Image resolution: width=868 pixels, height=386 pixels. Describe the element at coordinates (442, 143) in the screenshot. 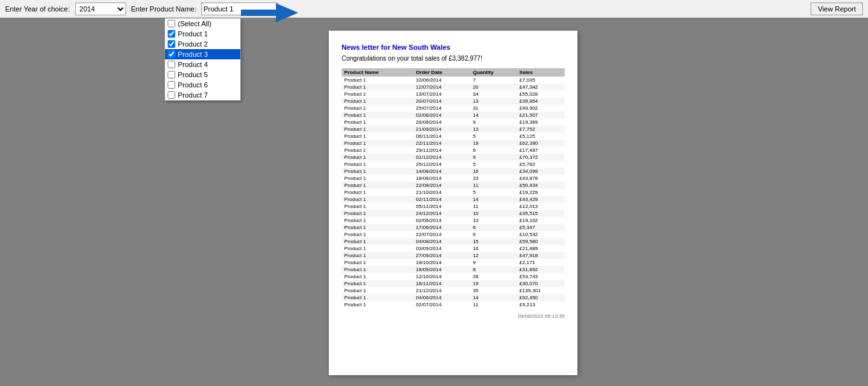

I see `table-cell: 22/11/2014` at that location.